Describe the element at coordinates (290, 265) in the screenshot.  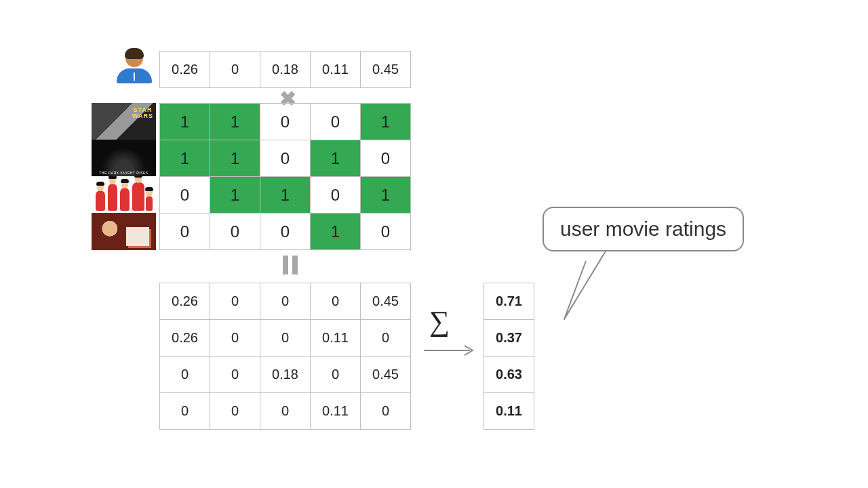
I see `equals-icon` at that location.